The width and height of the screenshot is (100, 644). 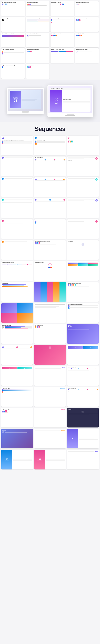 I want to click on slide-m4: 01 Why Do We Need Professional Presentat…, so click(x=17, y=166).